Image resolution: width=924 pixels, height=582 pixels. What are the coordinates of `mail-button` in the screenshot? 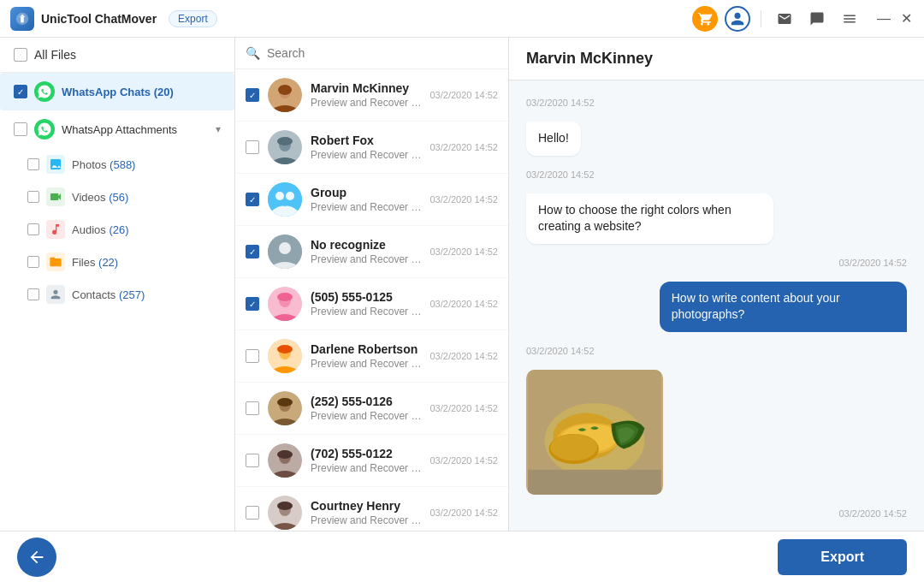 It's located at (785, 19).